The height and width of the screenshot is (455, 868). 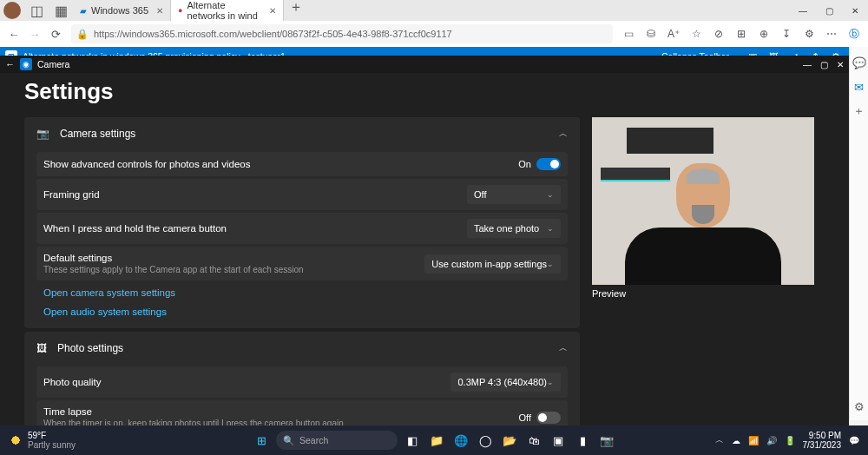 What do you see at coordinates (854, 34) in the screenshot?
I see `bing-chat-icon: ⓑ` at bounding box center [854, 34].